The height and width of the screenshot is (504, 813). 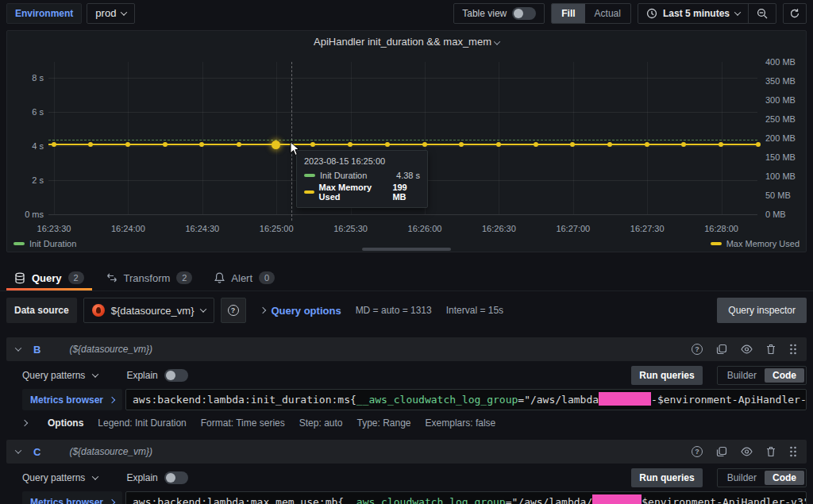 I want to click on table-view-toggle, so click(x=524, y=13).